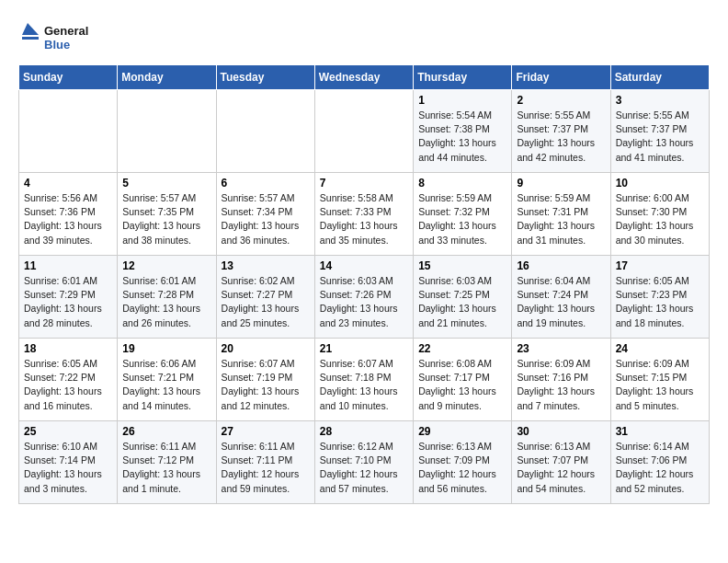 Image resolution: width=728 pixels, height=563 pixels. I want to click on calendar-cell: 28Sunrise: 6:12 AMSunset: 7:10 PMDayligh…, so click(364, 463).